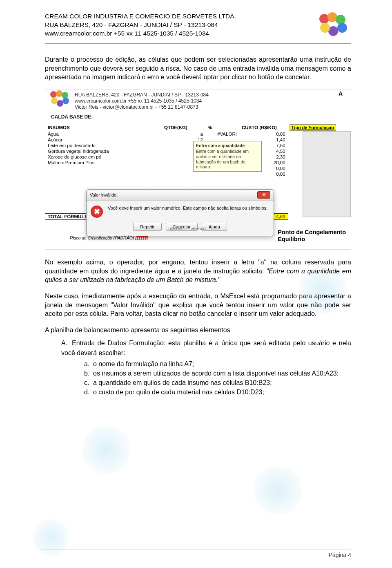  What do you see at coordinates (104, 127) in the screenshot?
I see `col-insumos: INSUMOS` at bounding box center [104, 127].